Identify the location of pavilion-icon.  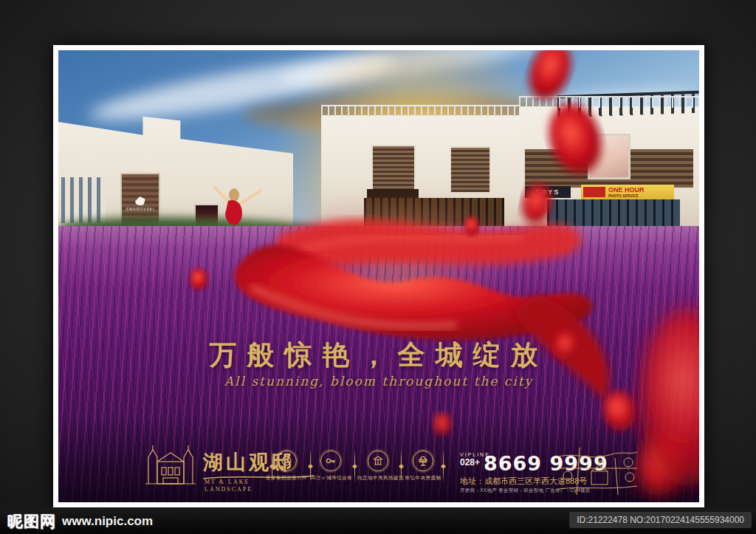
(378, 461).